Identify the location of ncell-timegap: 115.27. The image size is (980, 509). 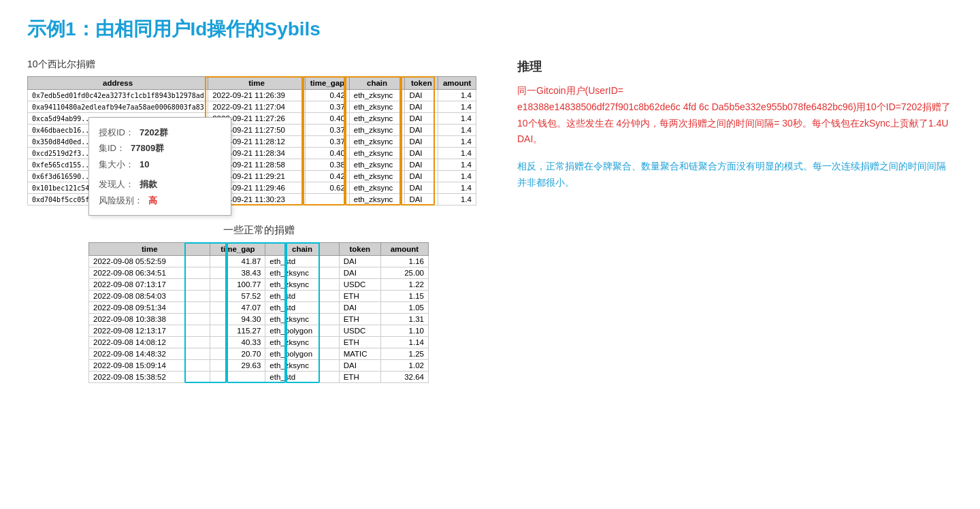
(238, 331).